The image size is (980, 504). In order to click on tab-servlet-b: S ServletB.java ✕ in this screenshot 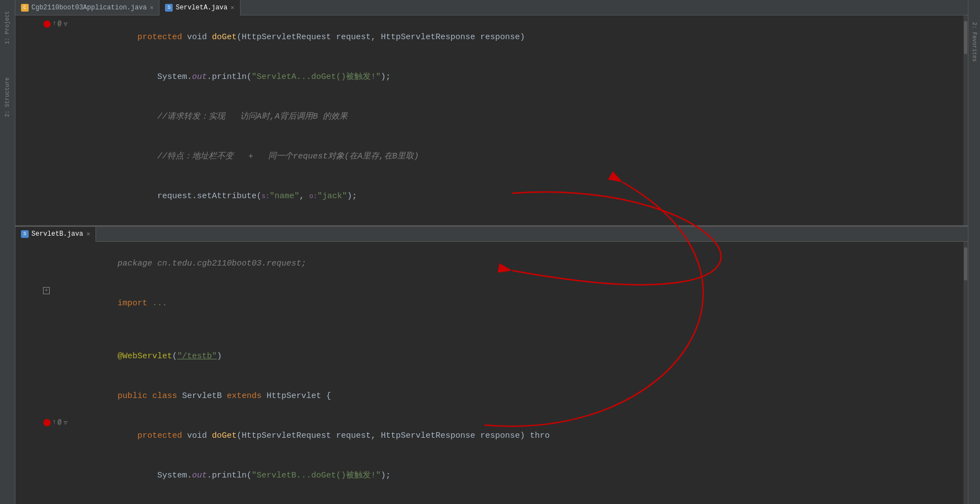, I will do `click(56, 234)`.